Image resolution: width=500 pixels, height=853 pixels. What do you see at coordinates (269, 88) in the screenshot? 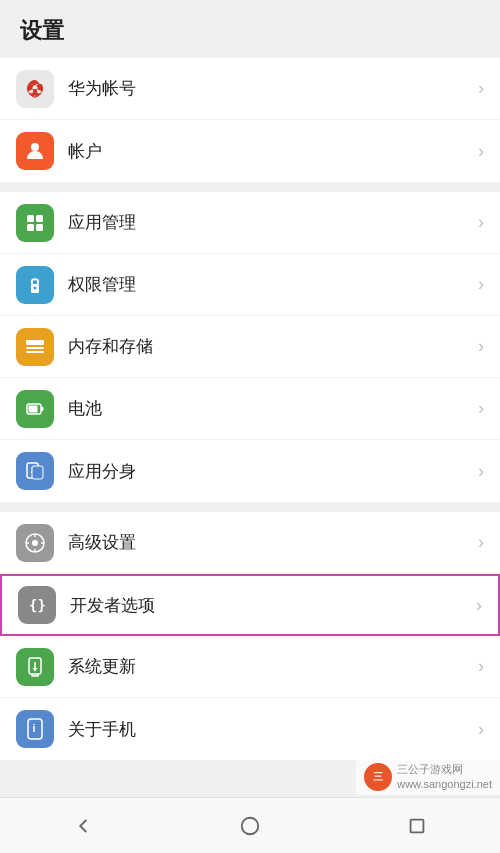
I see `huawei-account-label: 华为帐号` at bounding box center [269, 88].